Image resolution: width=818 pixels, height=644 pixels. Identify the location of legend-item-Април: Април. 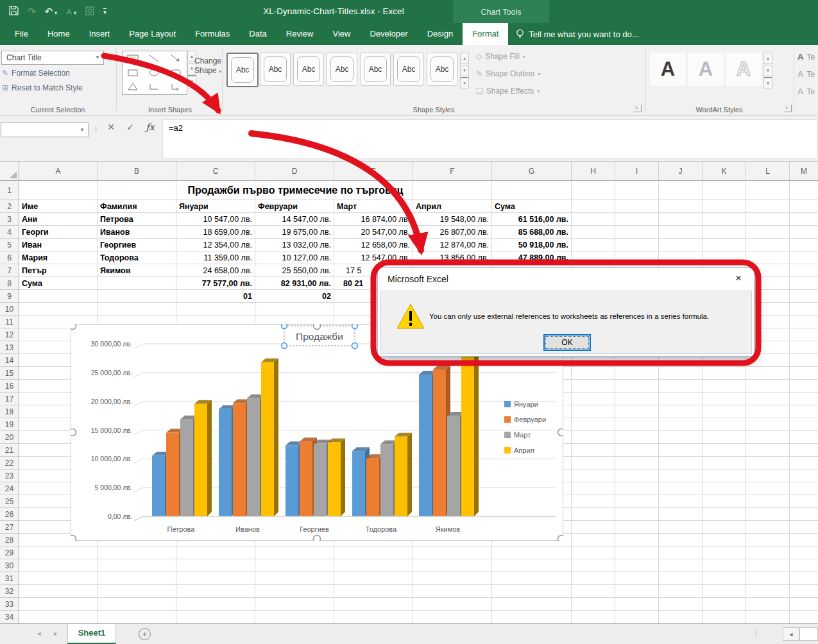
(520, 450).